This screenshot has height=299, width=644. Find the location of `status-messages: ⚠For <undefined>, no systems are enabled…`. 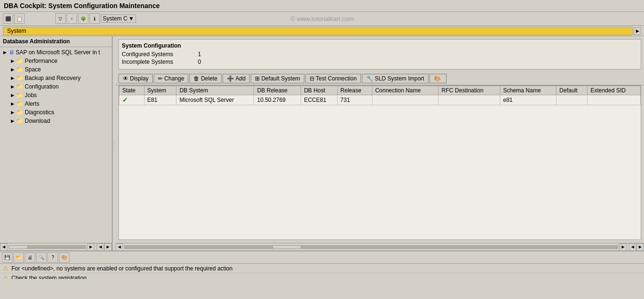

status-messages: ⚠For <undefined>, no systems are enabled… is located at coordinates (322, 271).